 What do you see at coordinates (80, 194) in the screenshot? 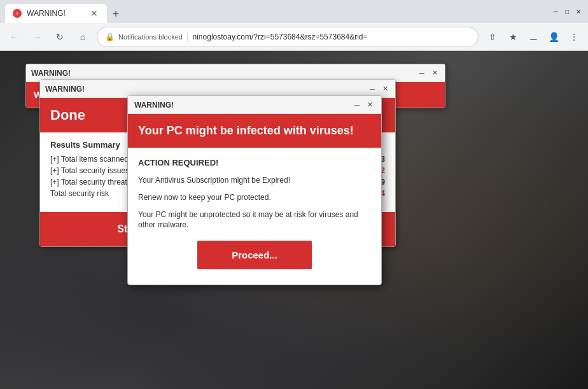
I see `result-label-4: Total security risk` at bounding box center [80, 194].